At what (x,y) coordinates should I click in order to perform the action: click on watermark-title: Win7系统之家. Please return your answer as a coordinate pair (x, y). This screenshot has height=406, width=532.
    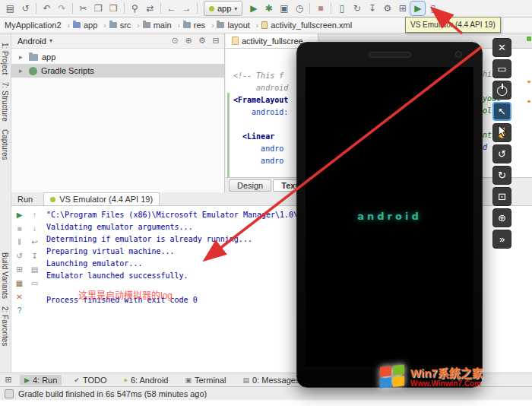
    Looking at the image, I should click on (447, 373).